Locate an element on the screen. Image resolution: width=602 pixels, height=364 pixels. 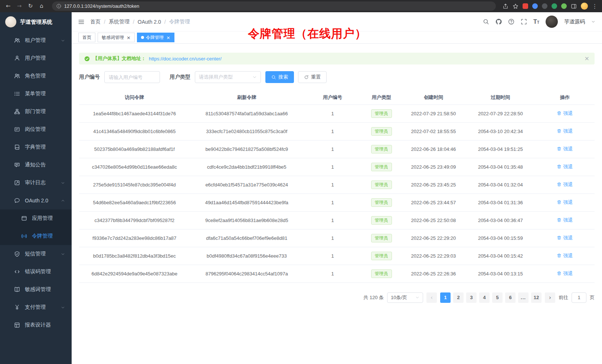
next-page-button: › is located at coordinates (550, 298).